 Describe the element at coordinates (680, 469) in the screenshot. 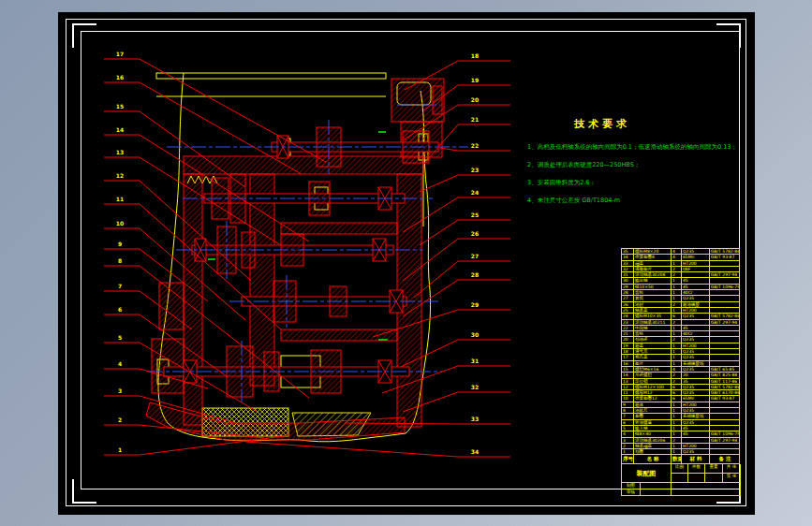

I see `scale-label: 比例` at that location.